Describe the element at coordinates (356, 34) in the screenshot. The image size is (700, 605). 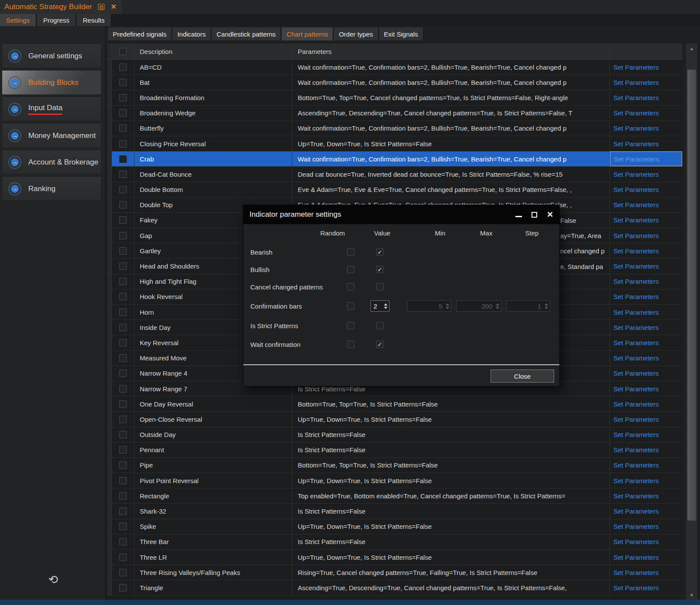
I see `tab-order-types: Order types` at that location.